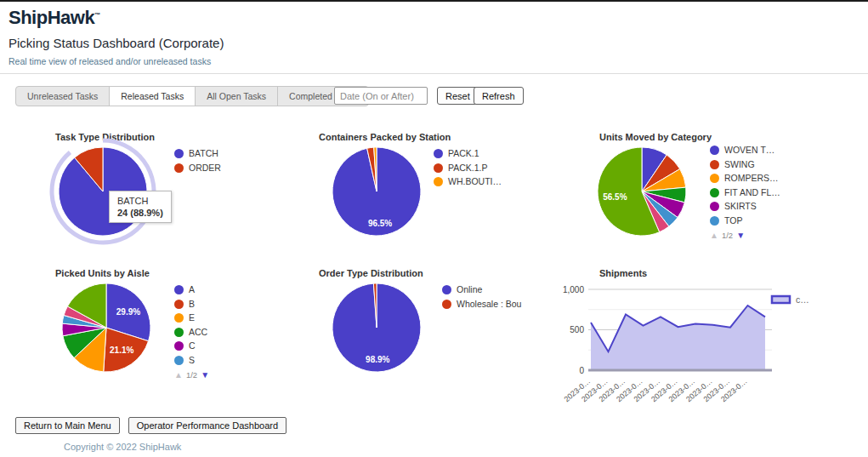 This screenshot has width=868, height=457. I want to click on legend-item: SKIRTS, so click(752, 206).